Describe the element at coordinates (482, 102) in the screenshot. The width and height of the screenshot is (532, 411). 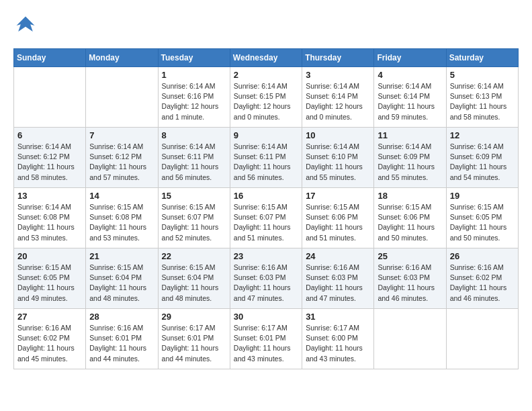
I see `day-info: Sunrise: 6:14 AM Sunset: 6:13 PM Dayligh…` at that location.